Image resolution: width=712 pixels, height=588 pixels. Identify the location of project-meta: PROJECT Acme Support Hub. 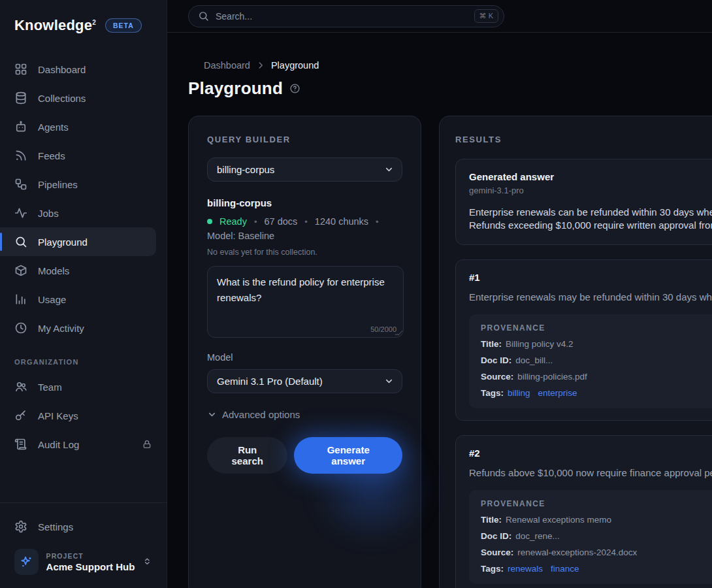
(91, 562).